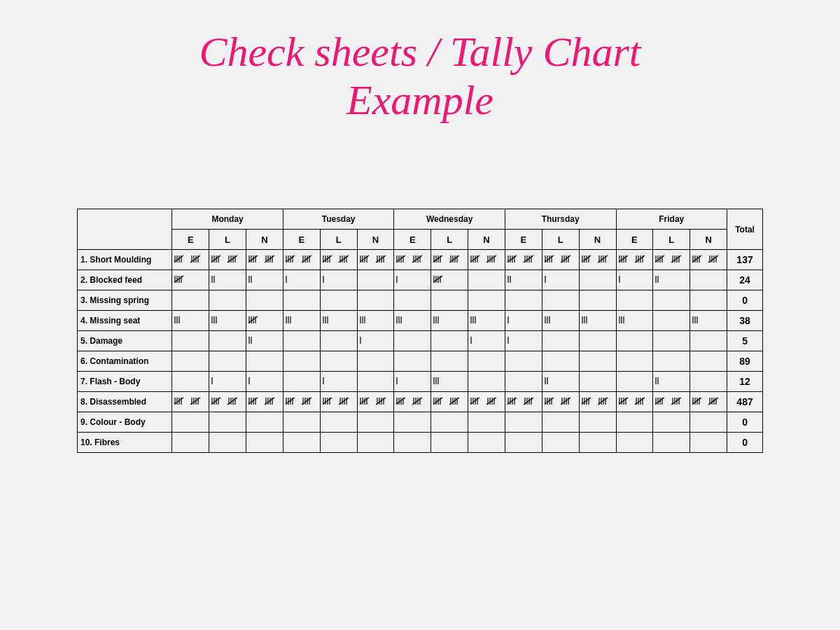 Image resolution: width=840 pixels, height=630 pixels. Describe the element at coordinates (265, 239) in the screenshot. I see `shift-header: N` at that location.